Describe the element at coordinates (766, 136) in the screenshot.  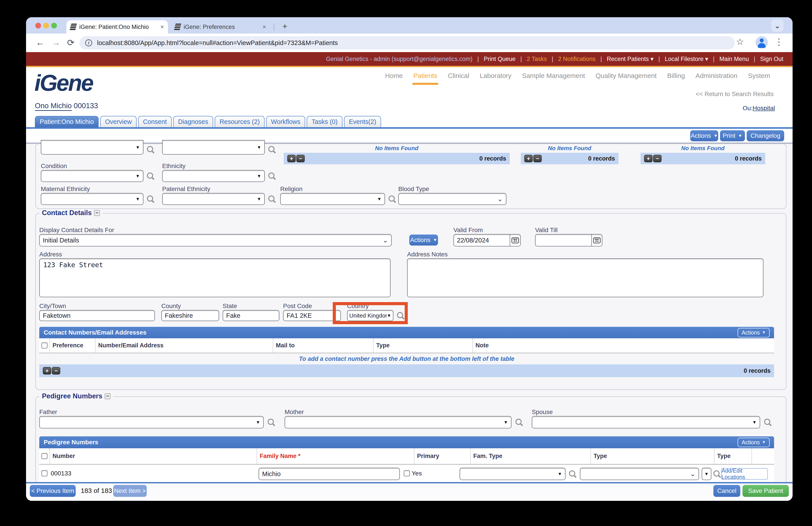
I see `changelog-button: Changelog` at that location.